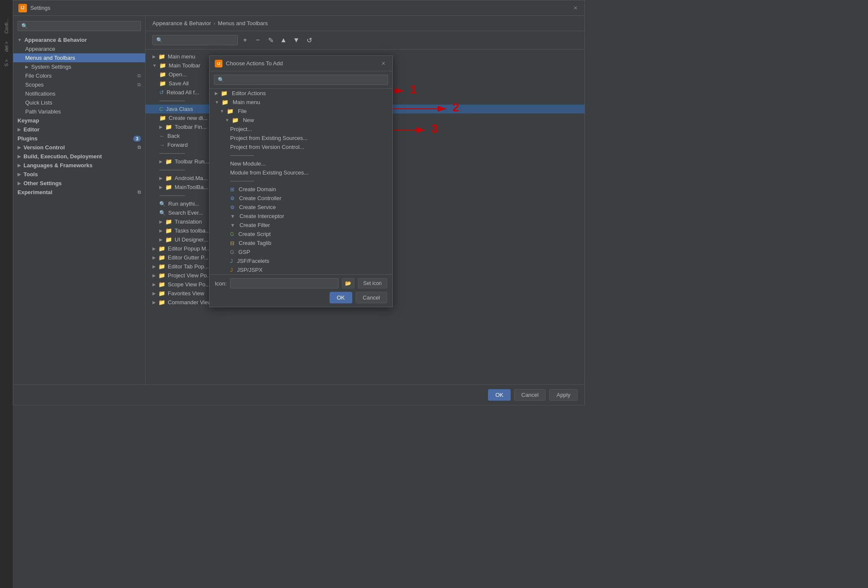  What do you see at coordinates (79, 183) in the screenshot?
I see `sidebar-item-other-settings: ▶ Other Settings` at bounding box center [79, 183].